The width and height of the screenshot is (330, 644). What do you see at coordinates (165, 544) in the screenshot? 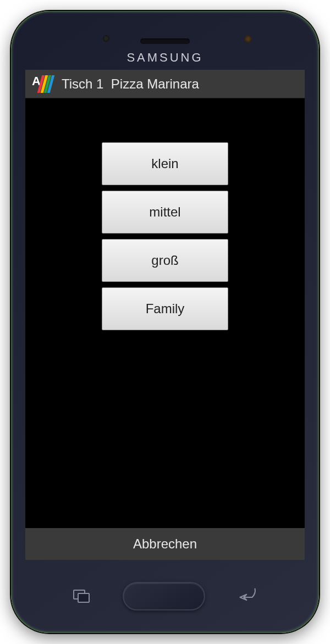
I see `cancel-label: Abbrechen` at bounding box center [165, 544].